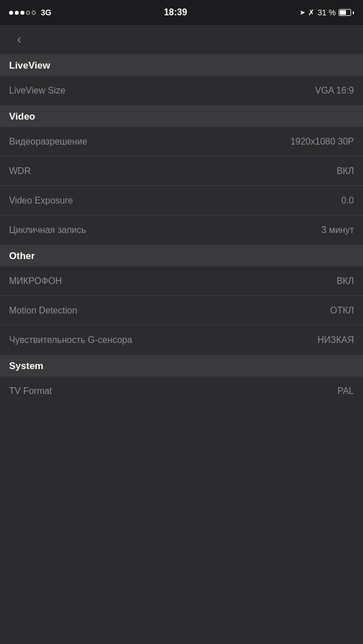  What do you see at coordinates (182, 340) in the screenshot?
I see `row-g-sensor: Чувствительность G-сенсора НИЗКАЯ` at bounding box center [182, 340].